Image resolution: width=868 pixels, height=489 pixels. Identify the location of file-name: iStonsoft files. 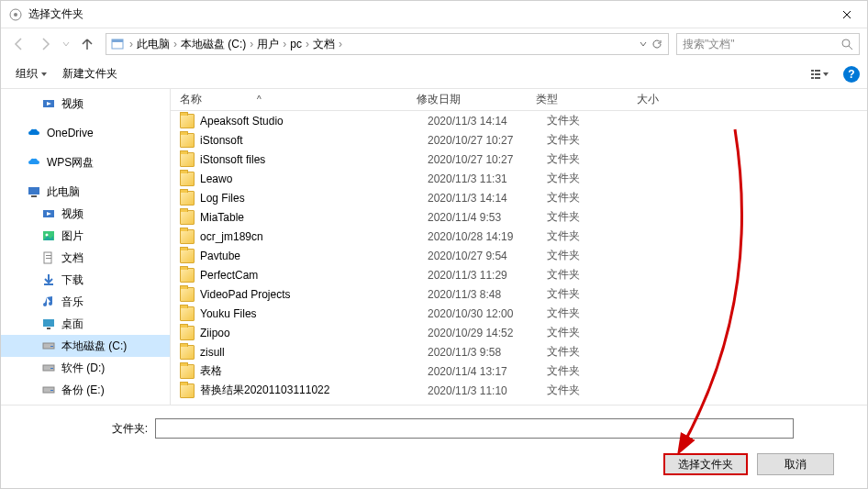
(314, 160).